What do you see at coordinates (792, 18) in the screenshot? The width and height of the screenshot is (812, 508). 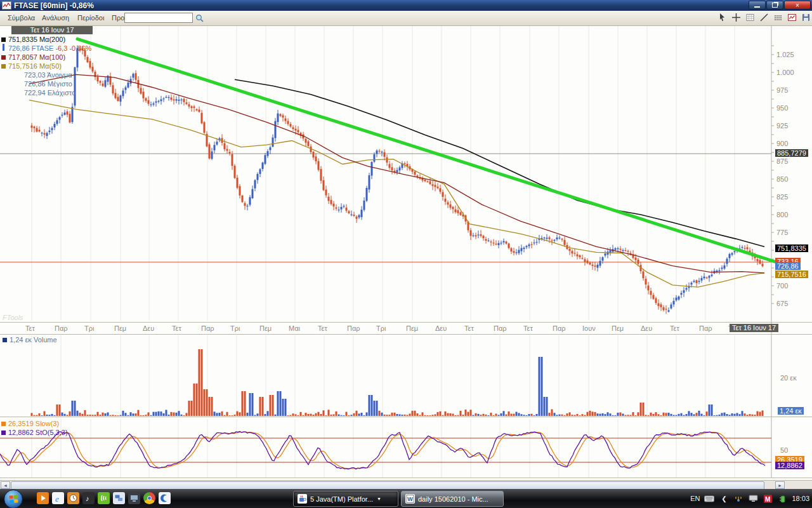 I see `chart-icon` at bounding box center [792, 18].